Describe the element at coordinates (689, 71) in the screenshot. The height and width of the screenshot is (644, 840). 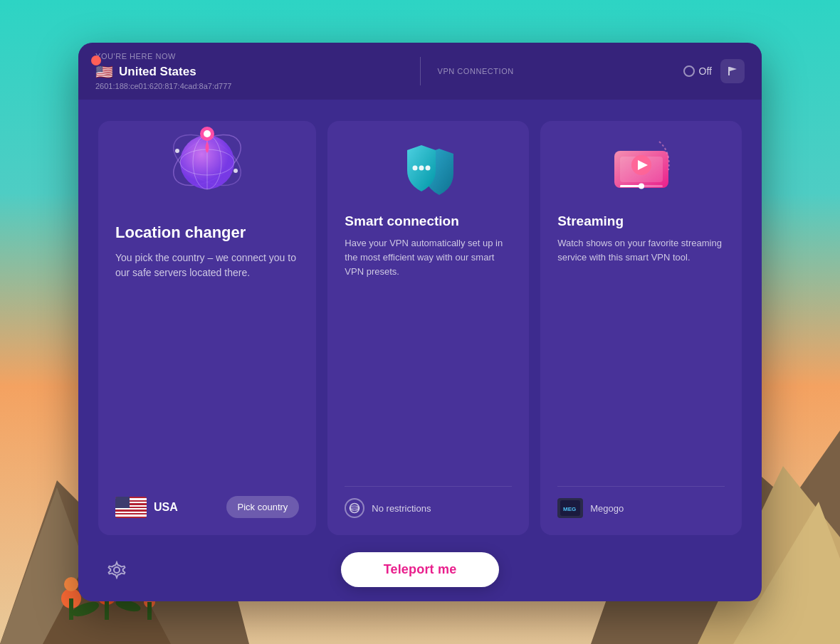
I see `vpn-status-circle` at that location.